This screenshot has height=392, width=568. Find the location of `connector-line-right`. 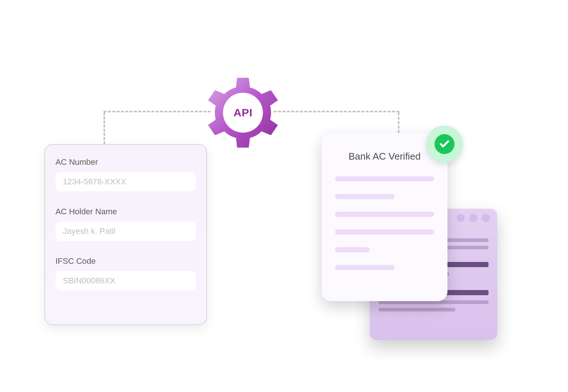

connector-line-right is located at coordinates (337, 112).